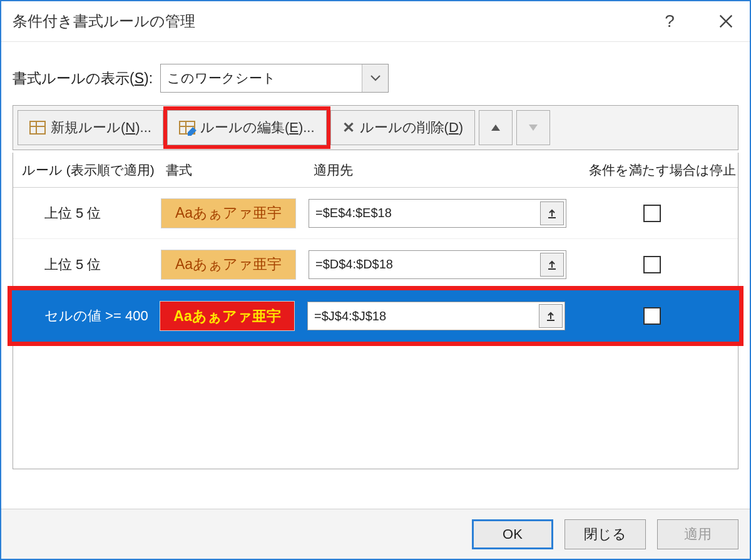  I want to click on help-button: ?, so click(670, 21).